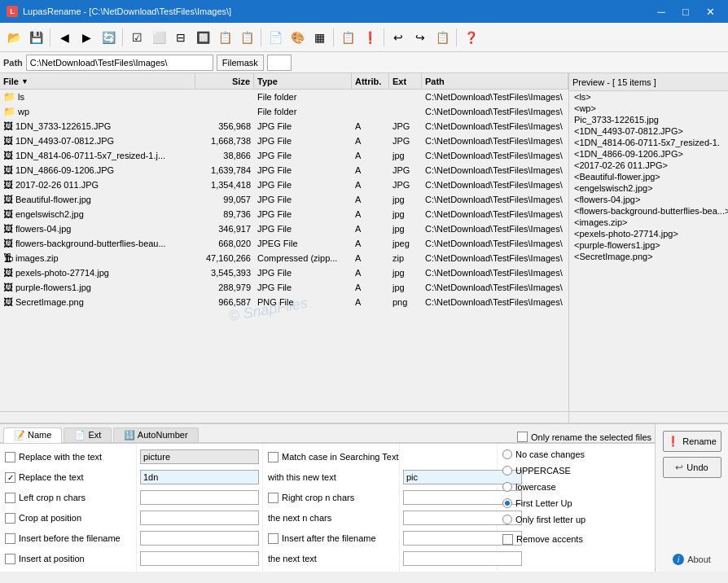 Image resolution: width=728 pixels, height=583 pixels. What do you see at coordinates (200, 477) in the screenshot?
I see `replace-text-input` at bounding box center [200, 477].